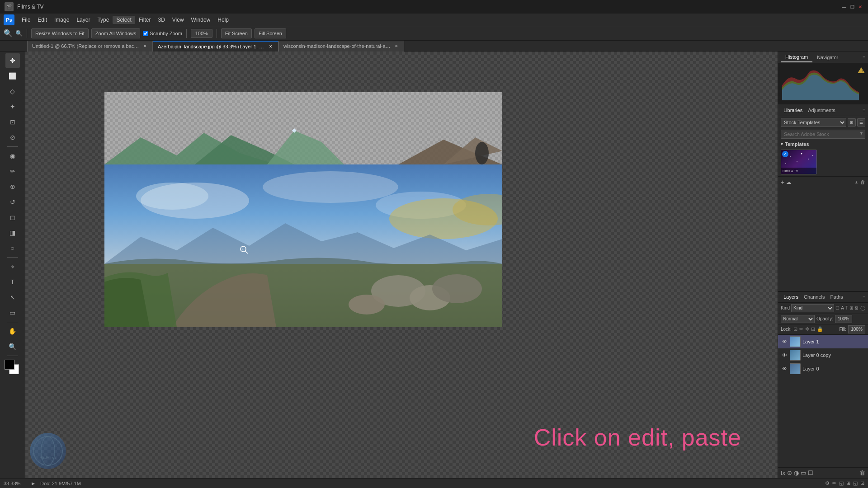 The image size is (868, 488). Describe the element at coordinates (793, 110) in the screenshot. I see `tab-libraries: Libraries` at that location.